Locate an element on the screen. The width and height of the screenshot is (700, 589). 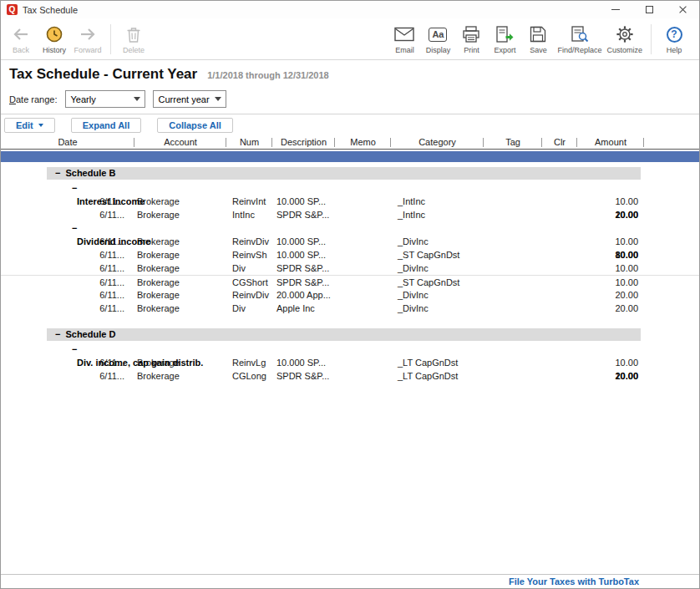
history-clock-icon is located at coordinates (54, 35).